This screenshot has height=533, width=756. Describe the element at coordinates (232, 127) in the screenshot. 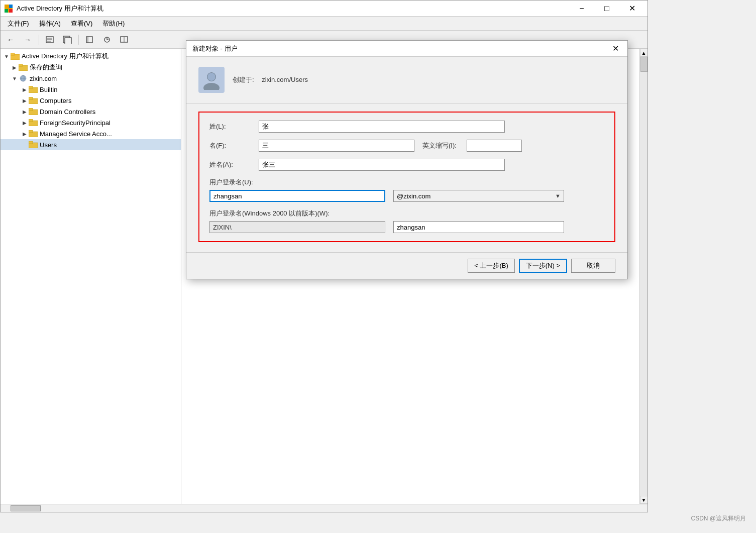

I see `last-name-label: 姓(L):` at that location.